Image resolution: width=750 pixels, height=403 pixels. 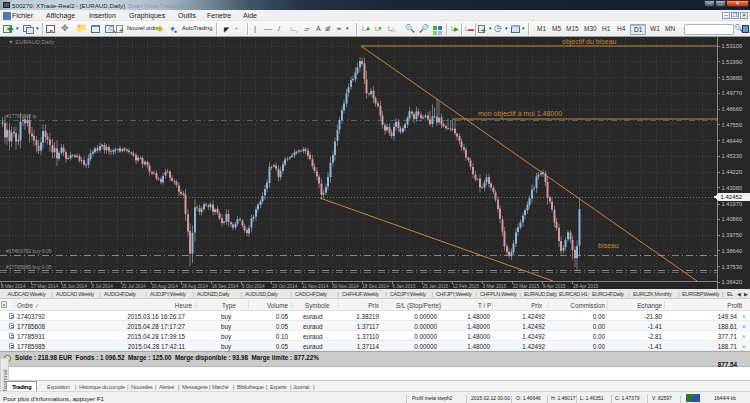 What do you see at coordinates (732, 125) in the screenshot?
I see `svg-text: 1.47550` at bounding box center [732, 125].